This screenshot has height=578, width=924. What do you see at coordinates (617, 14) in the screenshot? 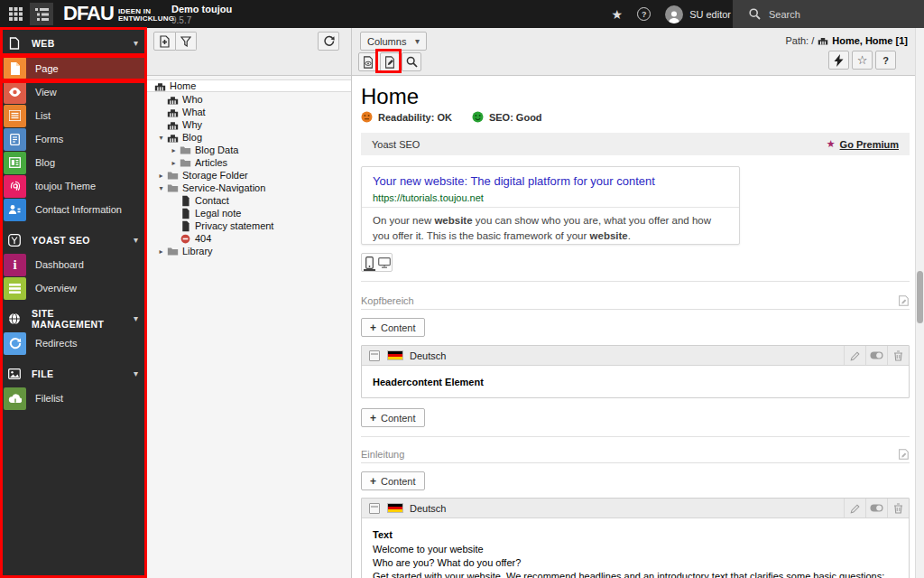
I see `bookmarks-star-icon: ★` at bounding box center [617, 14].